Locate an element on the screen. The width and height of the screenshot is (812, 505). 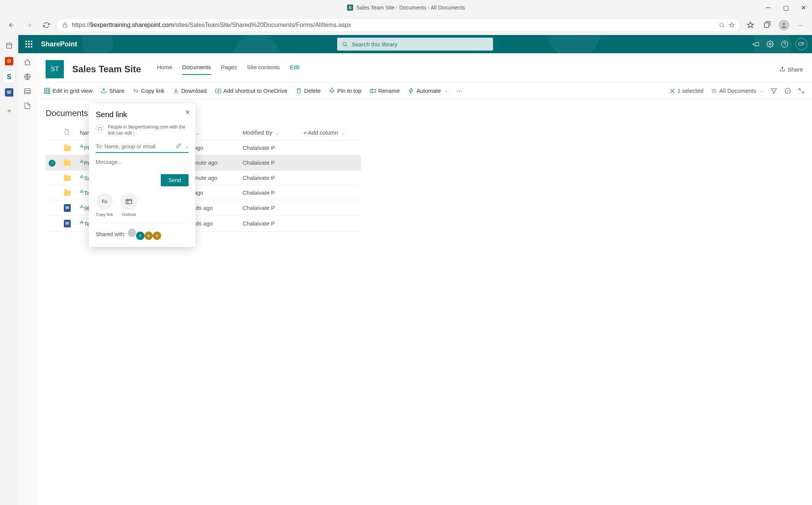
zoom-icon is located at coordinates (722, 25).